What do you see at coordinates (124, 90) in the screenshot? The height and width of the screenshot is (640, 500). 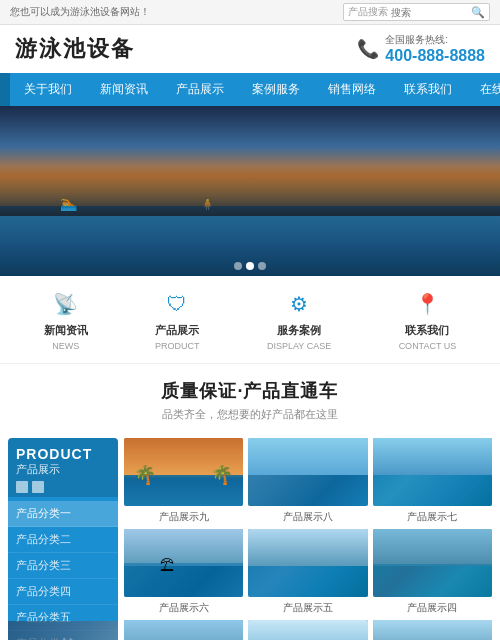 I see `nav-item-news: 新闻资讯` at bounding box center [124, 90].